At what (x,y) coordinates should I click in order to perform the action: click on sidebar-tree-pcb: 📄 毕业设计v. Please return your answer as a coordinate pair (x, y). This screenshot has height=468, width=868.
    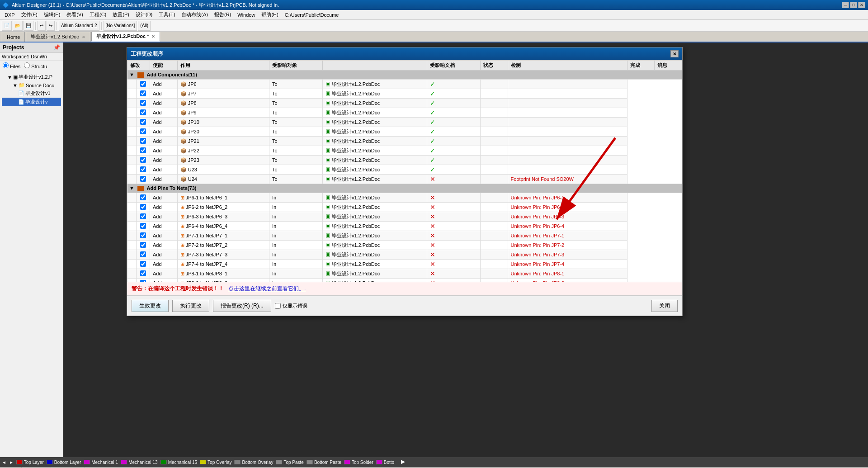
    Looking at the image, I should click on (32, 102).